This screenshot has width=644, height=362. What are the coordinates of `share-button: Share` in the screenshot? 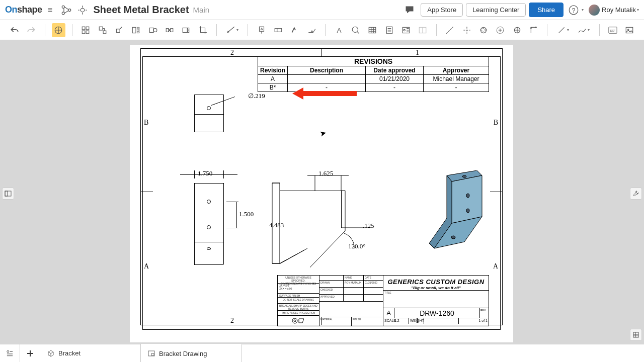 It's located at (546, 10).